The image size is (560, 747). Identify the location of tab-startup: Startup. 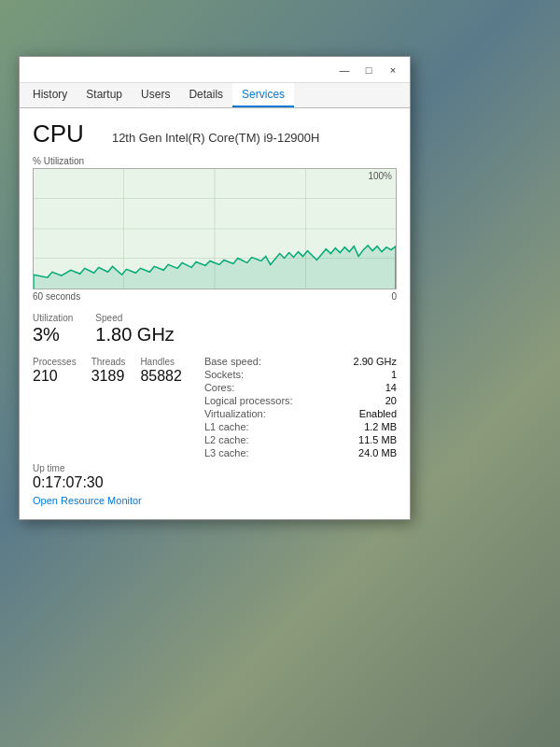
(105, 95).